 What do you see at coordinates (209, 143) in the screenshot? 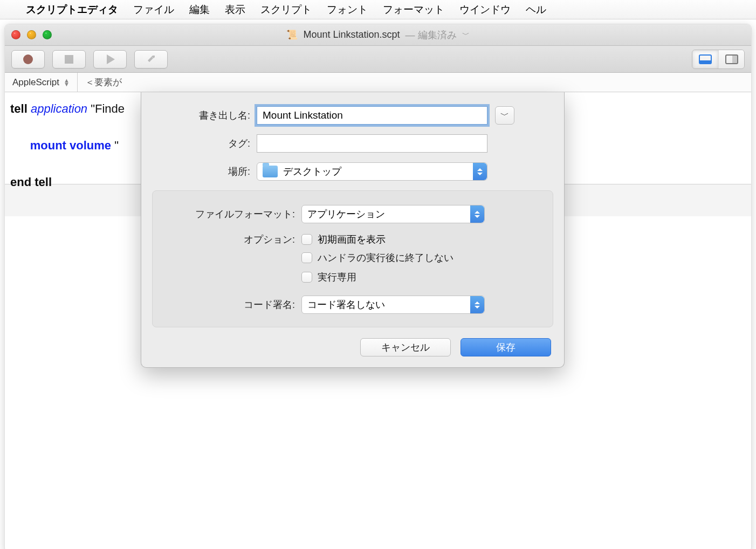
I see `tags-label: タグ:` at bounding box center [209, 143].